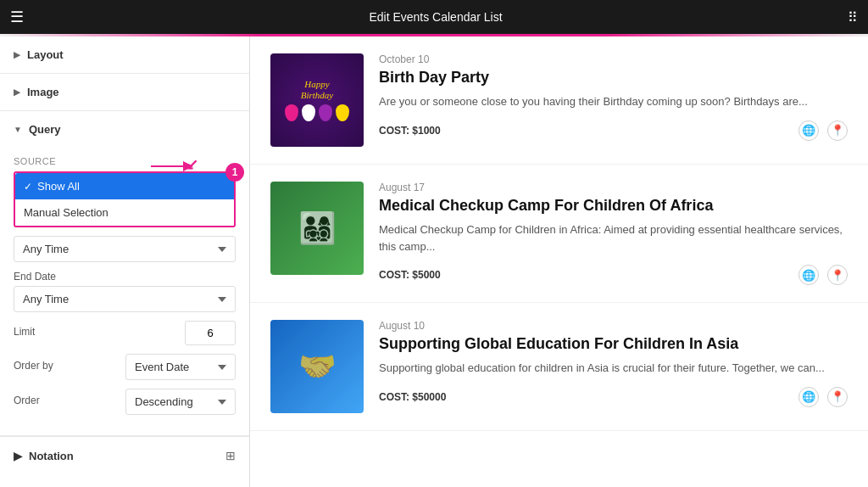  What do you see at coordinates (210, 333) in the screenshot?
I see `limit-input` at bounding box center [210, 333].